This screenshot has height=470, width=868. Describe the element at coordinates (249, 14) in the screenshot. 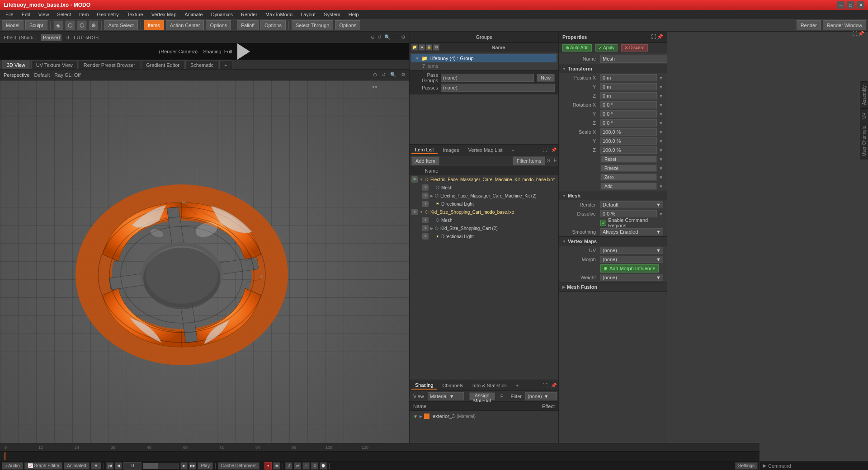

I see `menu-render: Render` at that location.